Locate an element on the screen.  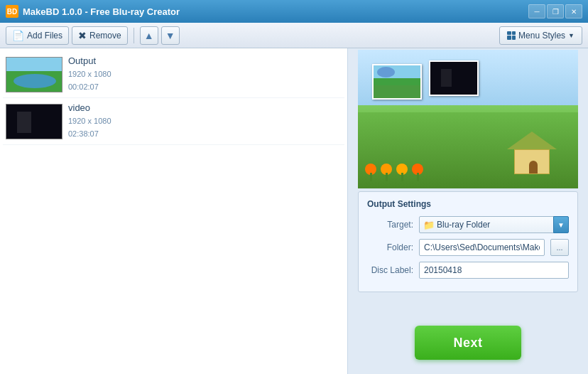
grid-icon is located at coordinates (511, 36).